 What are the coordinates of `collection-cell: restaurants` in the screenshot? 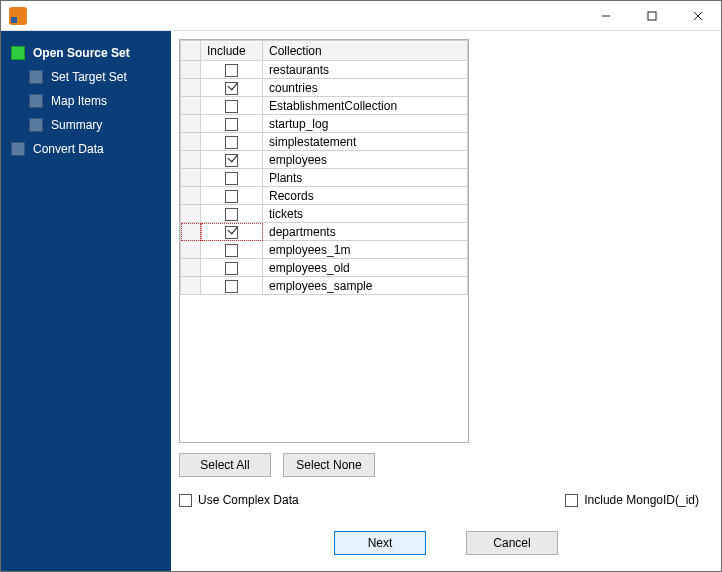 It's located at (366, 70).